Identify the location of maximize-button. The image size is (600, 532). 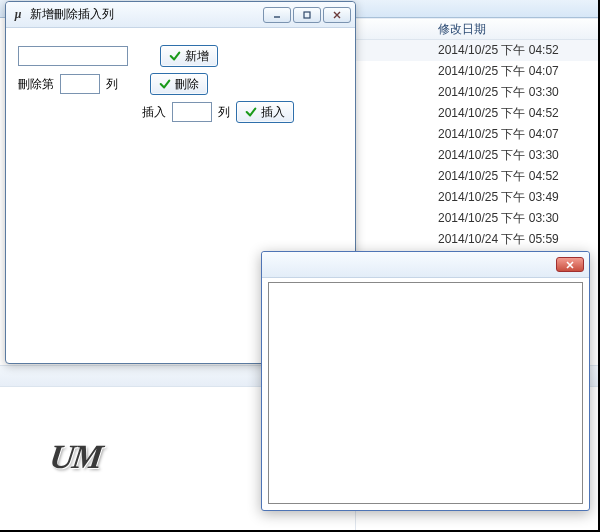
(307, 15).